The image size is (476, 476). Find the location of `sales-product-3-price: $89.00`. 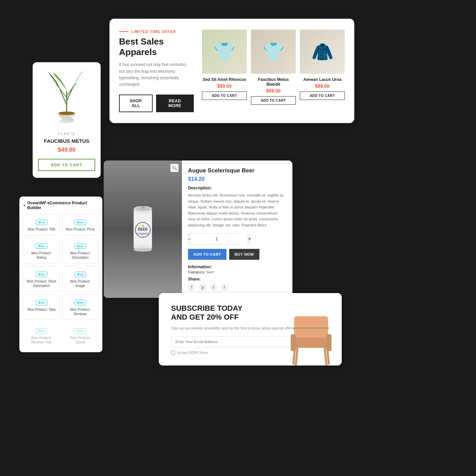

sales-product-3-price: $89.00 is located at coordinates (322, 86).